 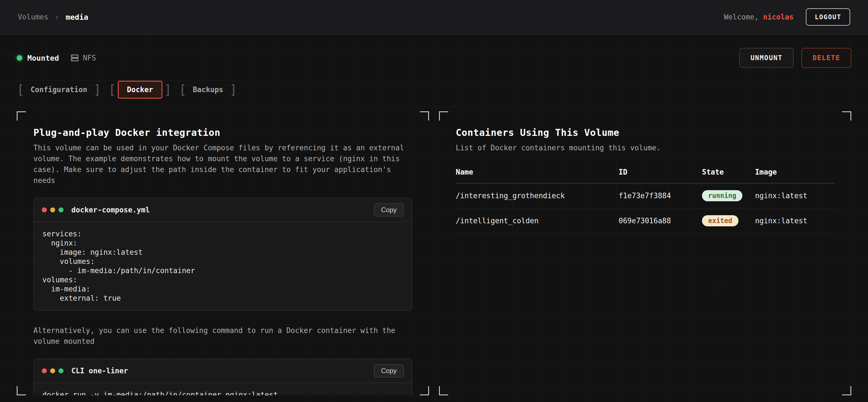 I want to click on tab-docker-label: Docker, so click(x=140, y=90).